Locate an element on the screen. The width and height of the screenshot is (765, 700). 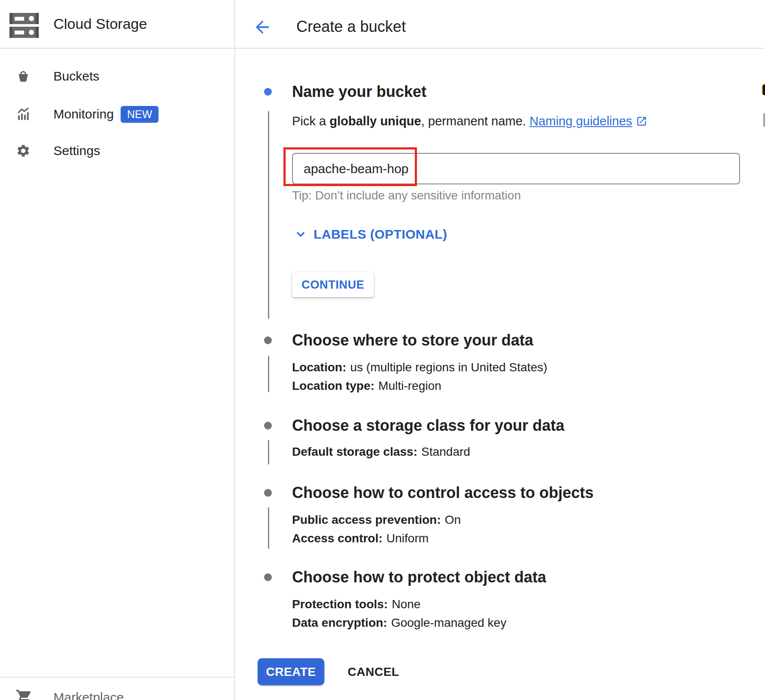
cancel-button: CANCEL is located at coordinates (373, 672).